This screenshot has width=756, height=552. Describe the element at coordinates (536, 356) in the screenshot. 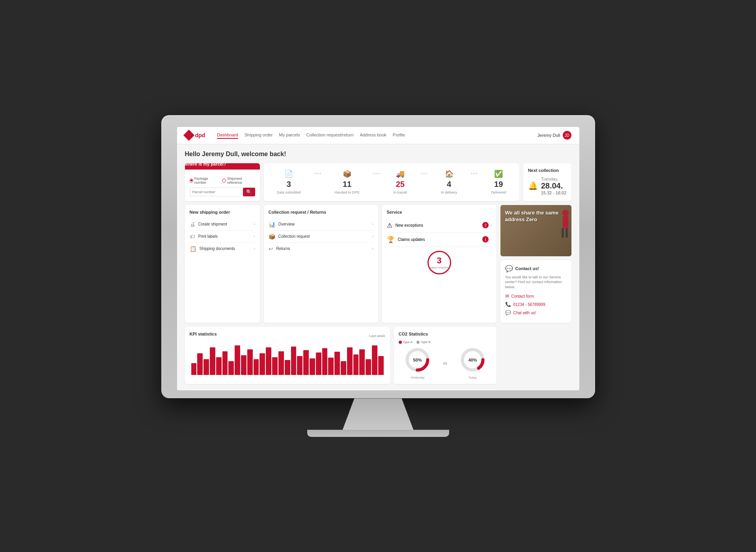

I see `spacer` at that location.